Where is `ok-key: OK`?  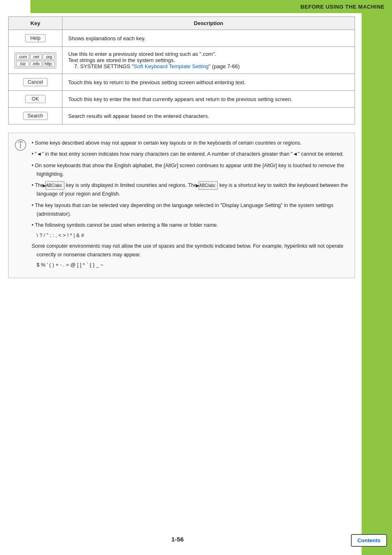
ok-key: OK is located at coordinates (35, 99).